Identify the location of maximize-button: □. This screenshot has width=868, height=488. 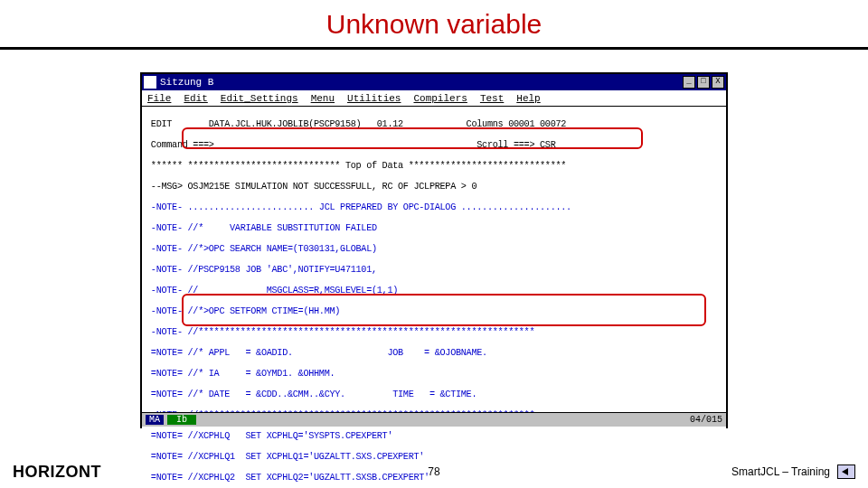
(703, 82).